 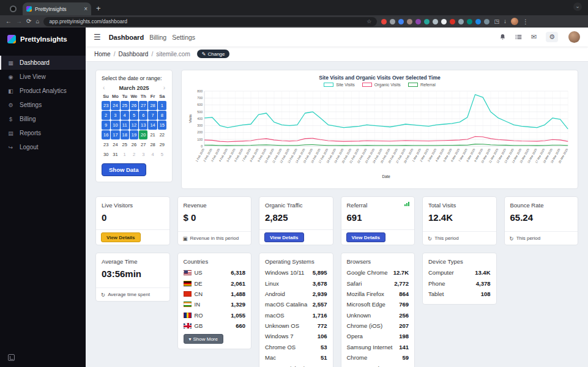 I want to click on gear-icon: ⚙, so click(x=552, y=37).